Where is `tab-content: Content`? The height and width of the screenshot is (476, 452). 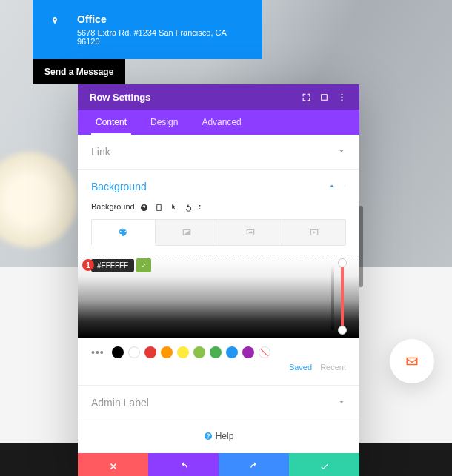
tab-content: Content is located at coordinates (111, 122).